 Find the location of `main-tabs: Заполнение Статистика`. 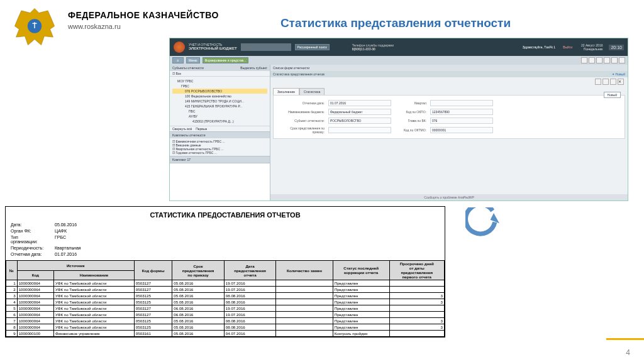

main-tabs: Заполнение Статистика is located at coordinates (449, 92).